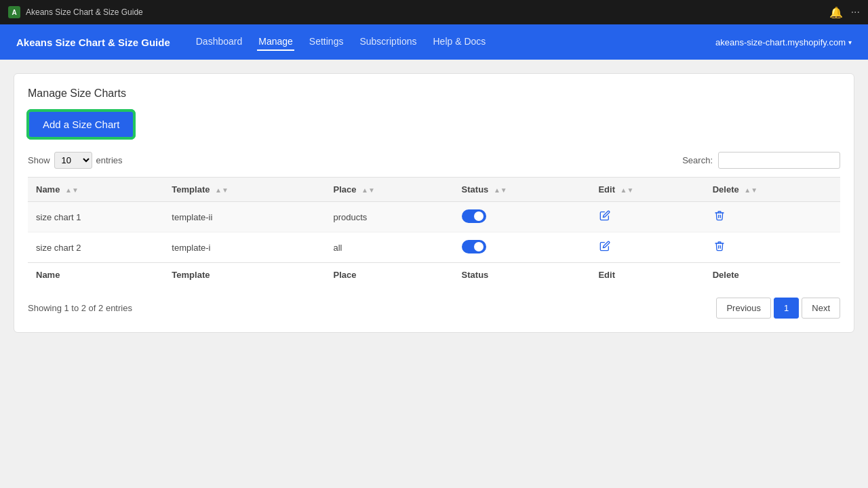 The image size is (868, 488). What do you see at coordinates (459, 42) in the screenshot?
I see `nav-link-help: Help & Docs` at bounding box center [459, 42].